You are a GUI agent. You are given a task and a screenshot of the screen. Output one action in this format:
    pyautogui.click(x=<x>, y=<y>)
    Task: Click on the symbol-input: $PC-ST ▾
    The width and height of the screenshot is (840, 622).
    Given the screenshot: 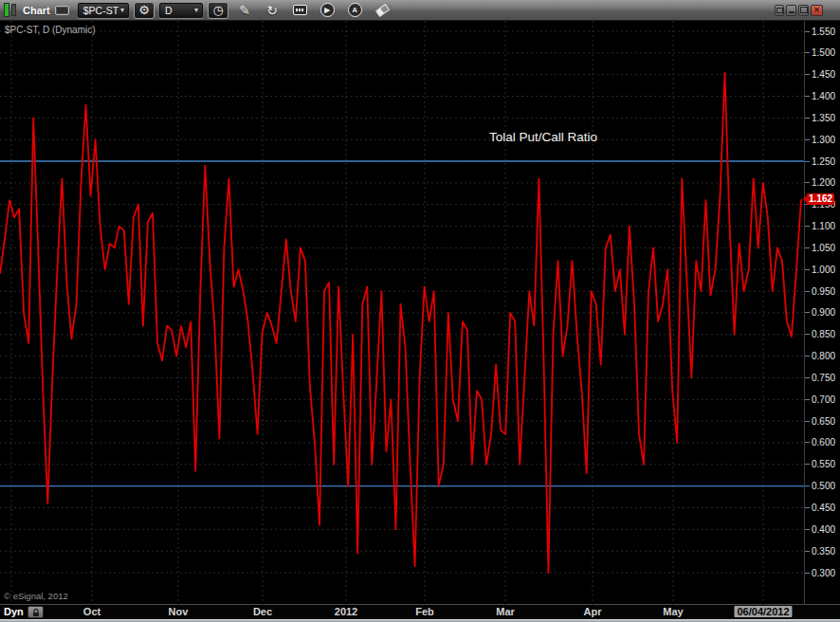 What is the action you would take?
    pyautogui.click(x=103, y=10)
    